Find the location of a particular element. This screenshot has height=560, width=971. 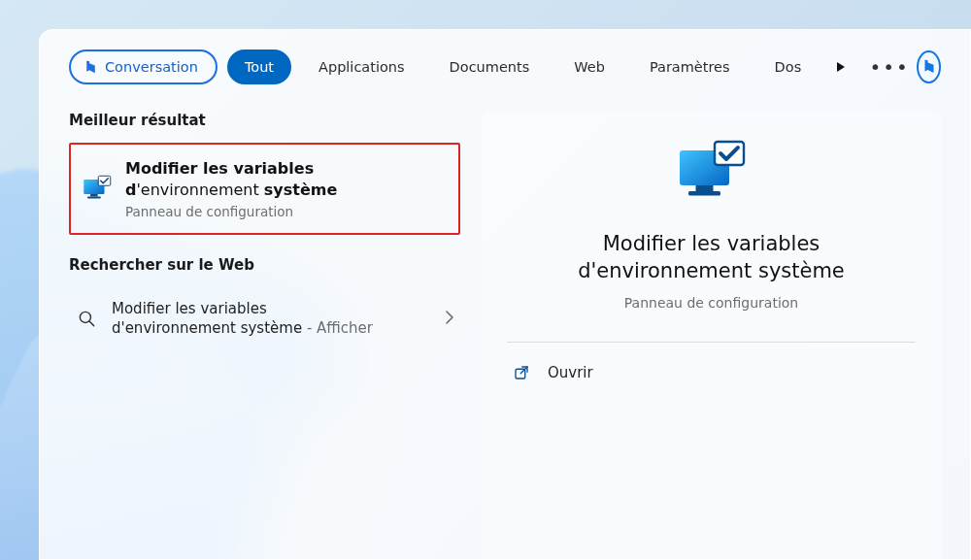

tab-applications: Applications is located at coordinates (361, 67).